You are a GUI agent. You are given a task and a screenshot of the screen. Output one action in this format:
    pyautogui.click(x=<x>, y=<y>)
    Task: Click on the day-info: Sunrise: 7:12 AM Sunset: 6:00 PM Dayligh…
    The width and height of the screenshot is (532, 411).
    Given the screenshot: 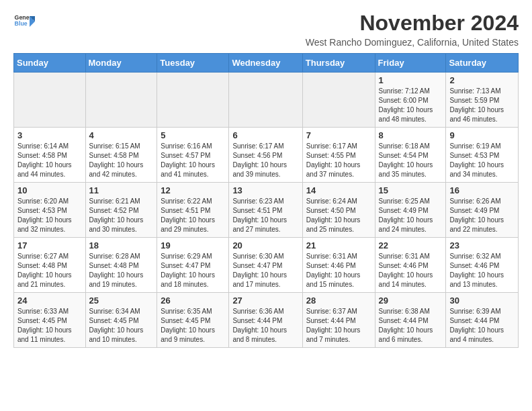 What is the action you would take?
    pyautogui.click(x=411, y=105)
    